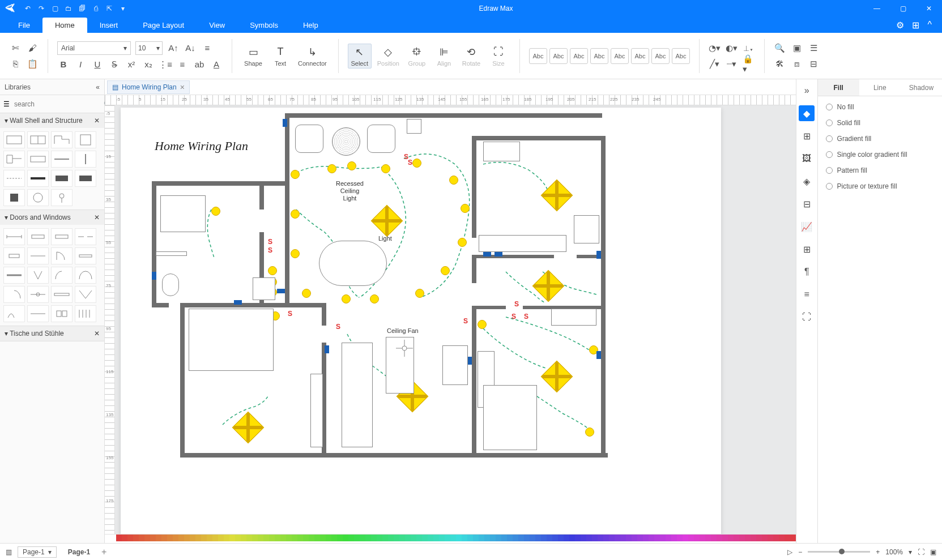  What do you see at coordinates (104, 552) in the screenshot?
I see `add-page-button: +` at bounding box center [104, 552].